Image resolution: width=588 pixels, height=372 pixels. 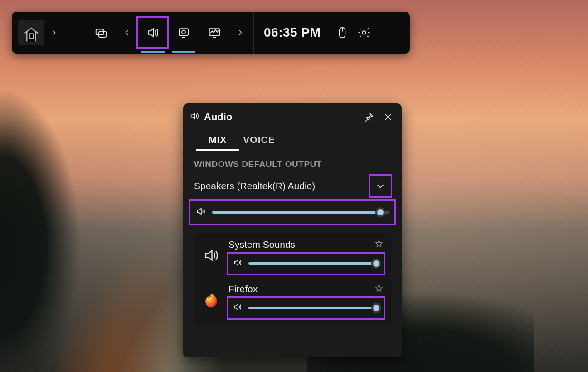 I want to click on performance-widget-button, so click(x=214, y=33).